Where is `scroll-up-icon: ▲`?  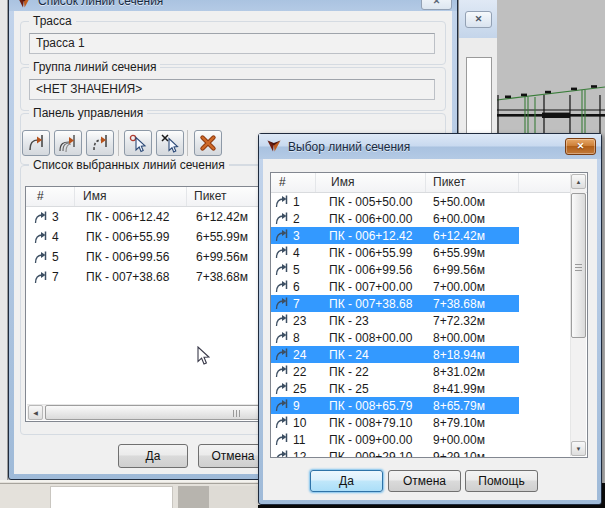
scroll-up-icon: ▲ is located at coordinates (578, 182).